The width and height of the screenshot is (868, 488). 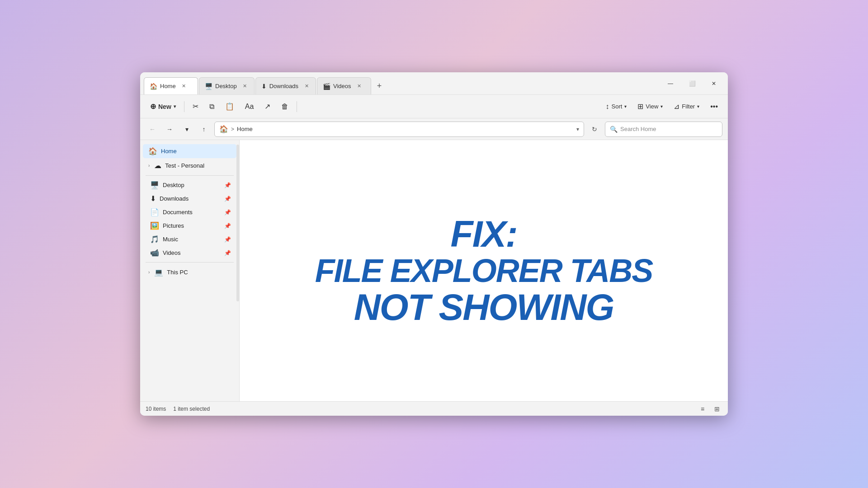 I want to click on delete-icon: 🗑, so click(x=285, y=107).